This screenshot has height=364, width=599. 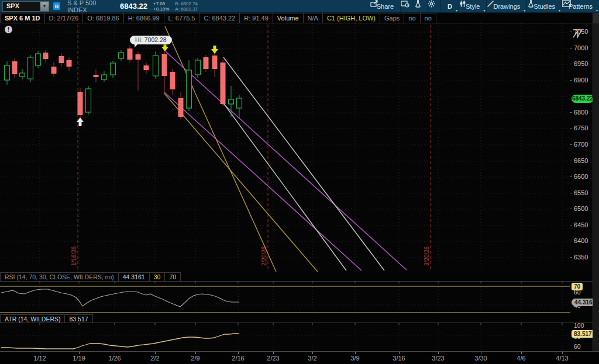 I want to click on time-axis: 1/121/191/262/22/92/162/233/23/93/163/23…, so click(x=300, y=358).